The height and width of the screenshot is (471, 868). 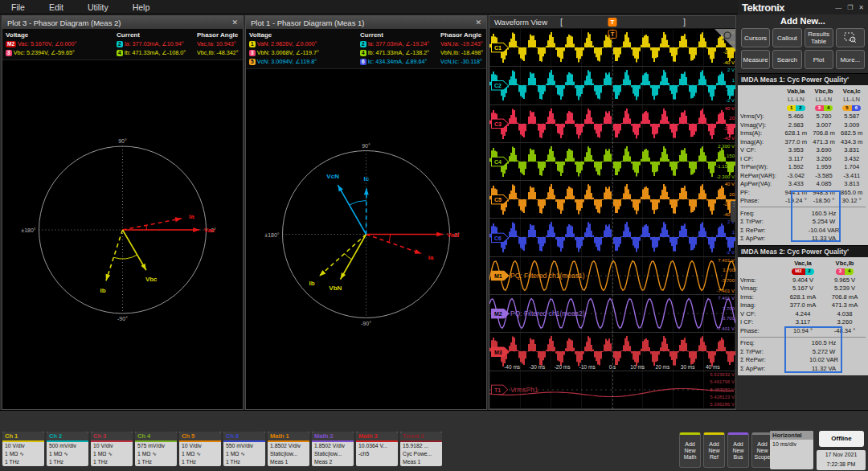 What do you see at coordinates (852, 201) in the screenshot?
I see `meas-value: 30.12 °` at bounding box center [852, 201].